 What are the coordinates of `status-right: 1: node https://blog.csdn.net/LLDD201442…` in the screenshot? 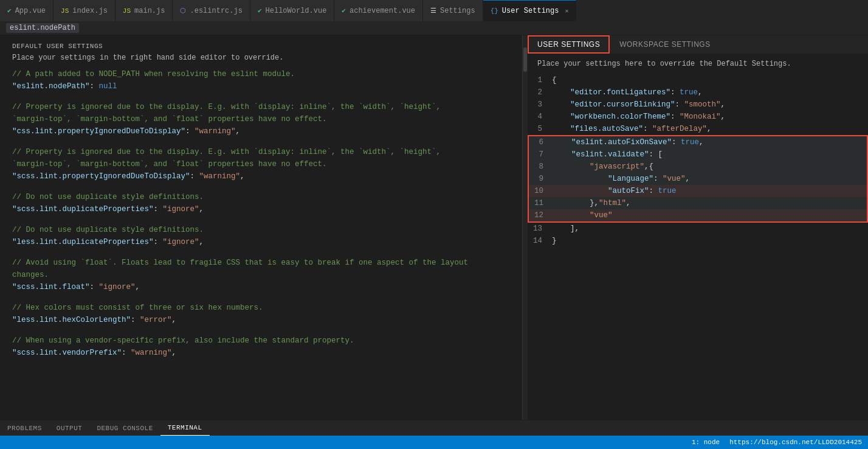 It's located at (777, 442).